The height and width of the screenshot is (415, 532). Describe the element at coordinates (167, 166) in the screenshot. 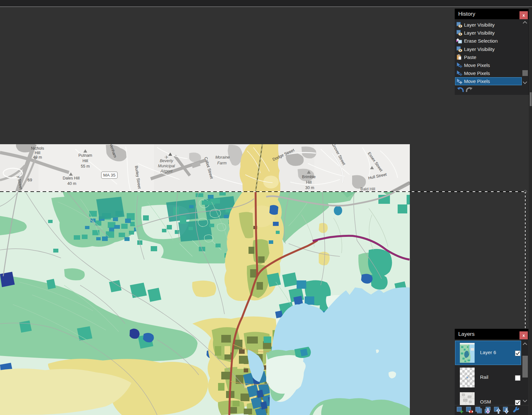

I see `svg-text: Municipal` at that location.